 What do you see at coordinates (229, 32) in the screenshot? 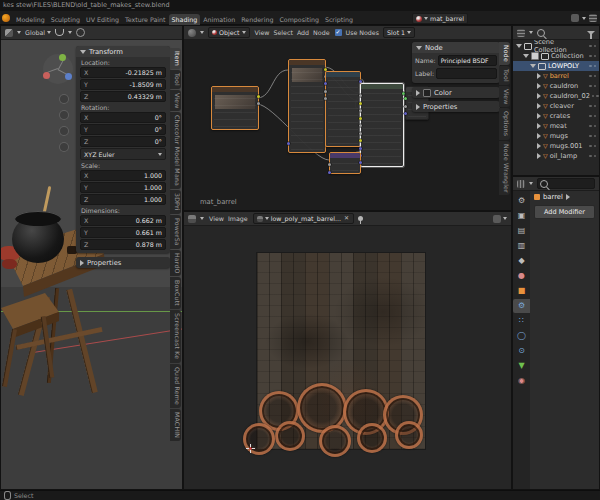
I see `shading-scope-dropdown: Object` at bounding box center [229, 32].